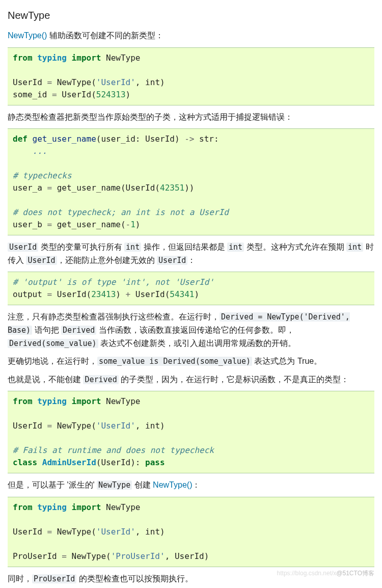 Image resolution: width=382 pixels, height=588 pixels. Describe the element at coordinates (197, 343) in the screenshot. I see `text: 表达式不创建新类，或引入超出调用常规函数的开销。` at that location.